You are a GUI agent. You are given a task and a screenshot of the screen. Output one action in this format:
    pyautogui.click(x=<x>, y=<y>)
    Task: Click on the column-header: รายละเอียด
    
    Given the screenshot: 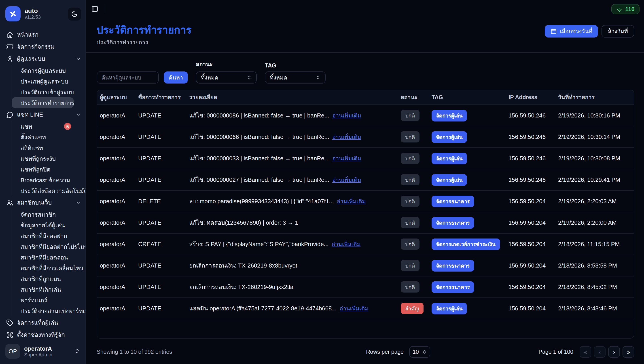 What is the action you would take?
    pyautogui.click(x=295, y=98)
    